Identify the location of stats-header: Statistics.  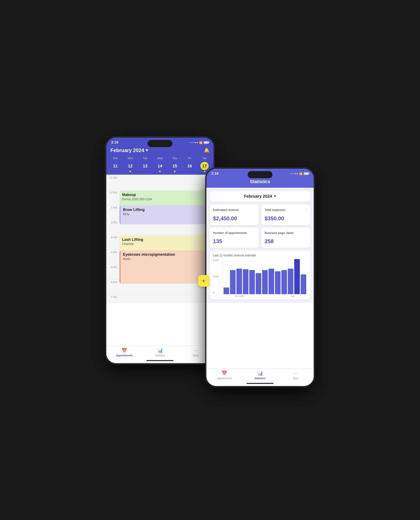
(260, 183).